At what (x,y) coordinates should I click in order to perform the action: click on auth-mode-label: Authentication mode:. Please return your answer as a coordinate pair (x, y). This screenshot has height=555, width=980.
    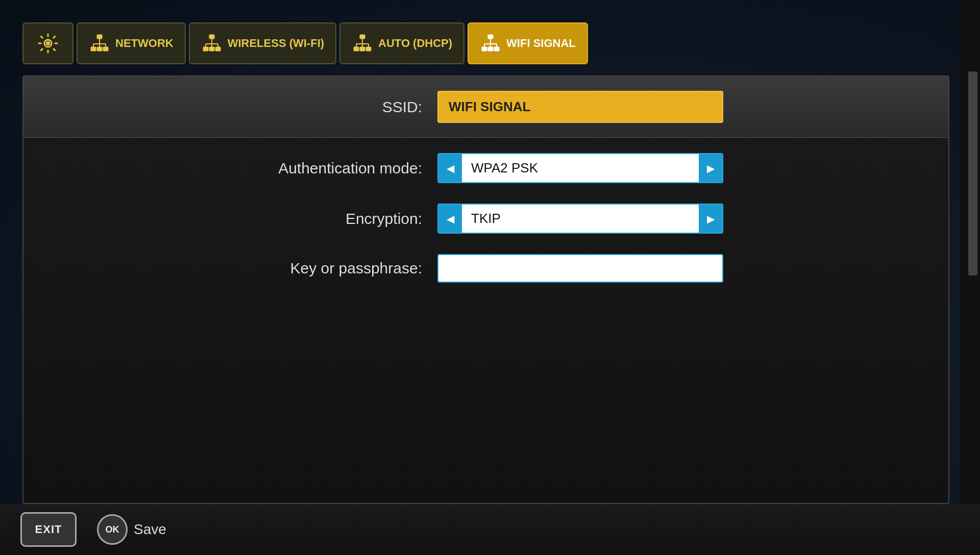
    Looking at the image, I should click on (335, 168).